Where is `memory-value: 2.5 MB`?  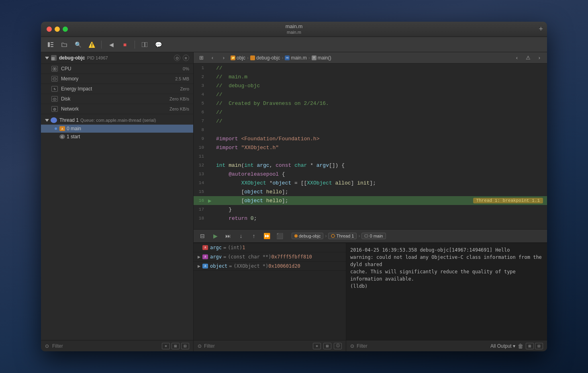
memory-value: 2.5 MB is located at coordinates (182, 79).